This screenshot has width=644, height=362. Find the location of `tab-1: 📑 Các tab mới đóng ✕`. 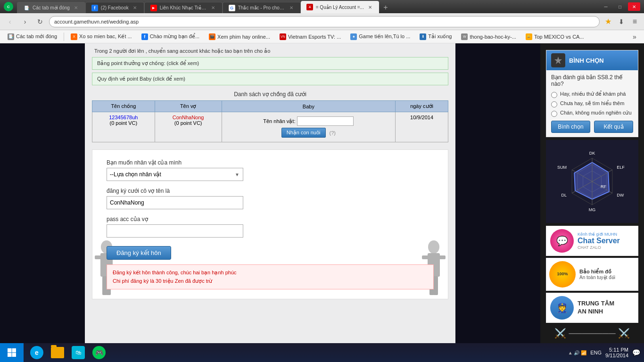

tab-1: 📑 Các tab mới đóng ✕ is located at coordinates (51, 8).